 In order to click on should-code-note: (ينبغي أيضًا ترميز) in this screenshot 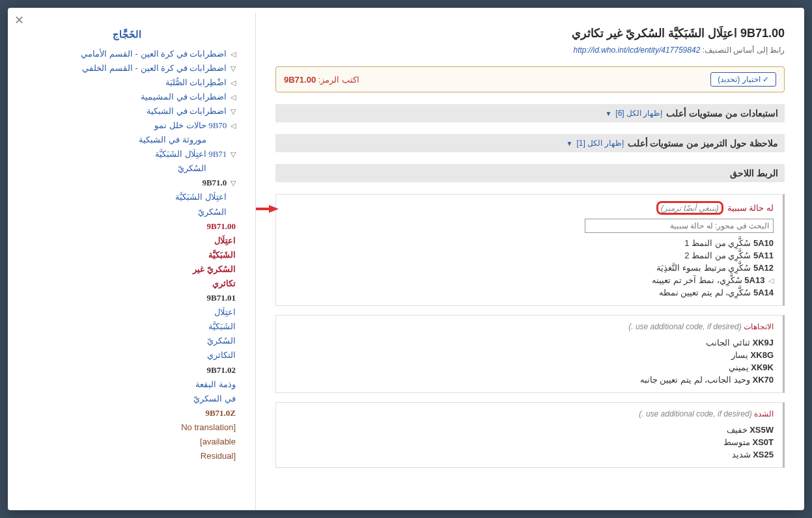, I will do `click(690, 208)`.